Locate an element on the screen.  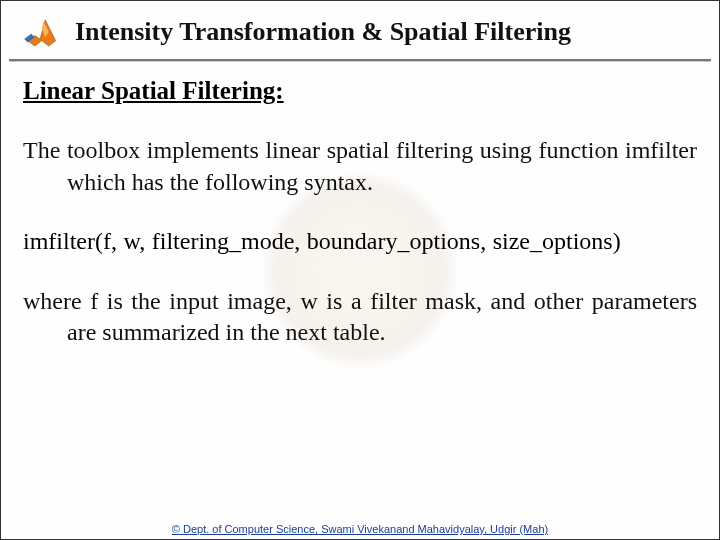
slide-footer: © Dept. of Computer Science, Swami Vivek… is located at coordinates (360, 529).